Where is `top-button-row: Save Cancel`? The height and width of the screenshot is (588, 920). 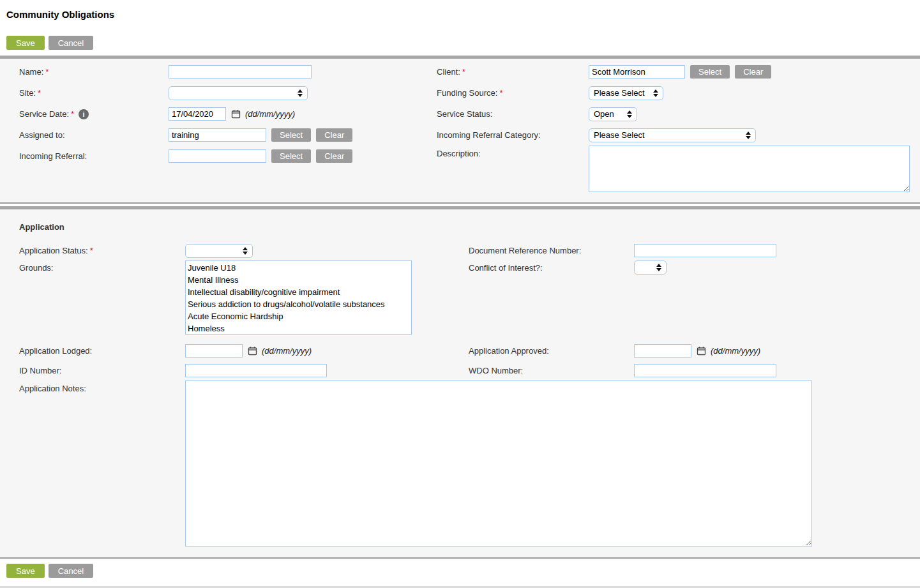
top-button-row: Save Cancel is located at coordinates (464, 43).